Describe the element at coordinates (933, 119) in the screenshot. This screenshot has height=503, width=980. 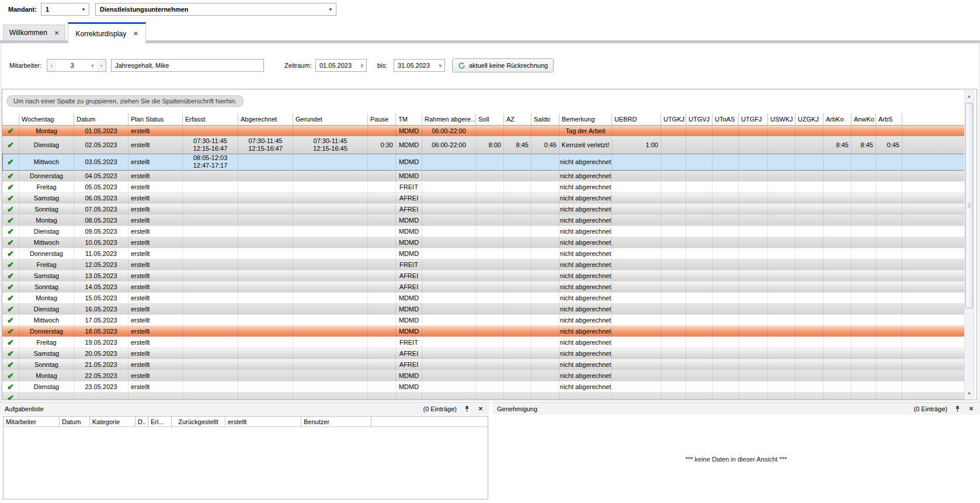
I see `column-header-_fill` at that location.